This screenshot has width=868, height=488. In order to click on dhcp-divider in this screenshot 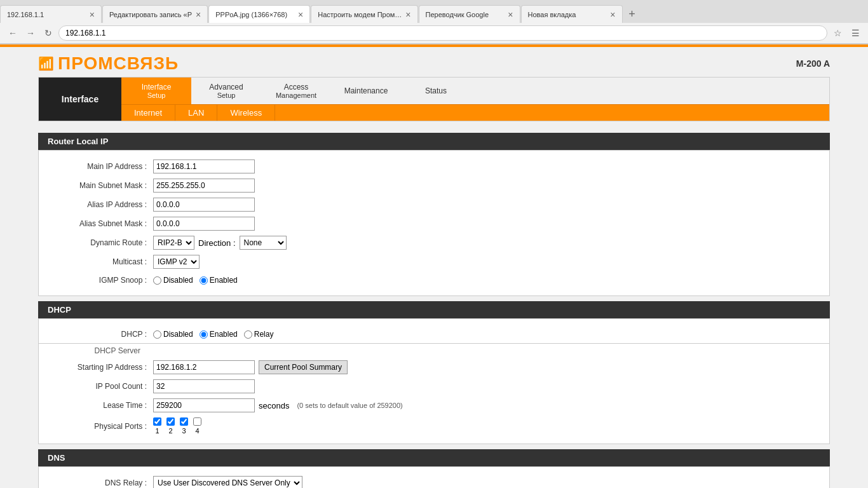, I will do `click(434, 343)`.